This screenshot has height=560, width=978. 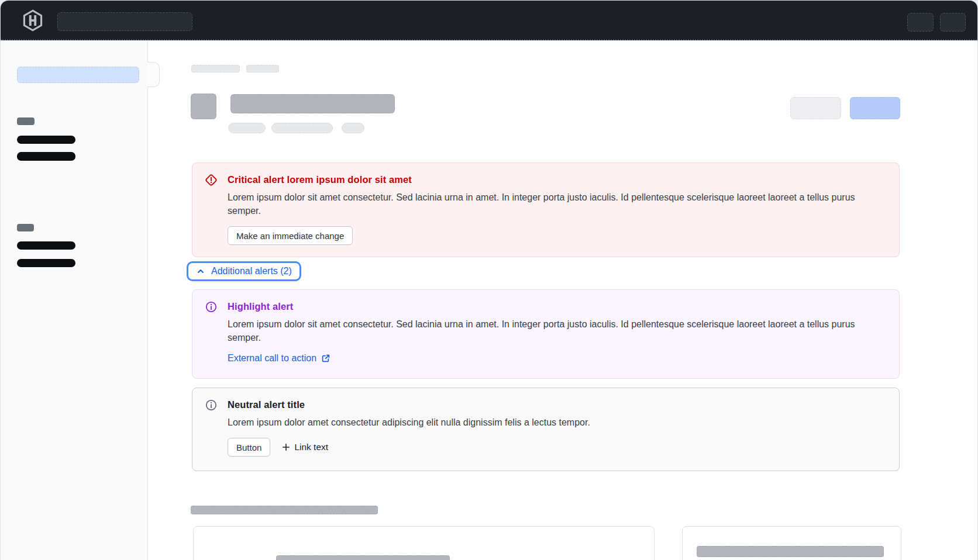 I want to click on hashicorp-logo-icon, so click(x=33, y=20).